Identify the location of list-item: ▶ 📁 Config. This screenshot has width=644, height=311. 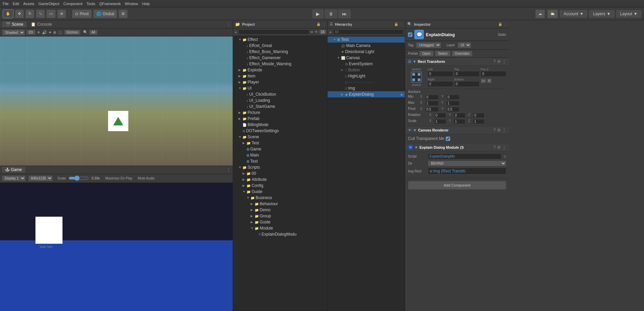
(280, 186).